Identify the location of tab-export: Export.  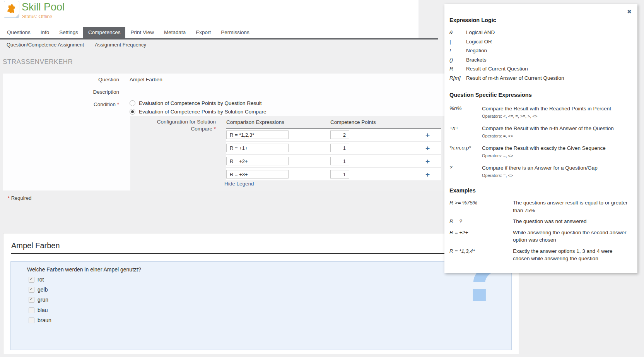
(203, 33).